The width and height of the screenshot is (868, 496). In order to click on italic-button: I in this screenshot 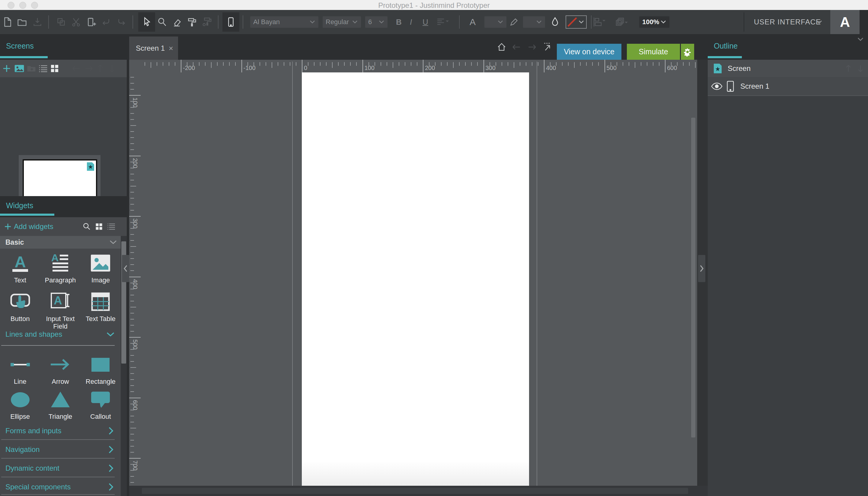, I will do `click(411, 22)`.